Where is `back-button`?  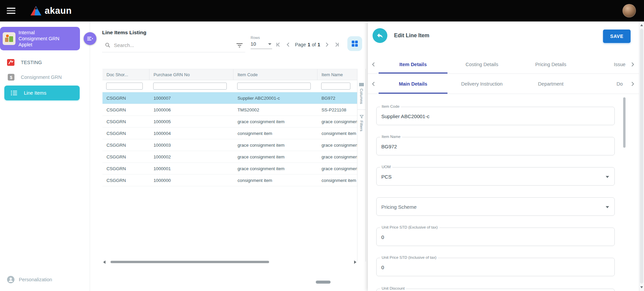
back-button is located at coordinates (380, 36).